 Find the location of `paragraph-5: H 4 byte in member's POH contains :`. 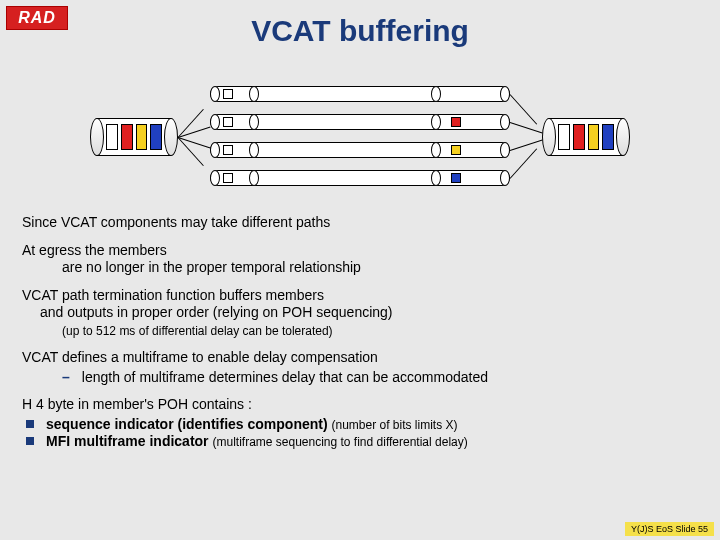

paragraph-5: H 4 byte in member's POH contains : is located at coordinates (360, 405).